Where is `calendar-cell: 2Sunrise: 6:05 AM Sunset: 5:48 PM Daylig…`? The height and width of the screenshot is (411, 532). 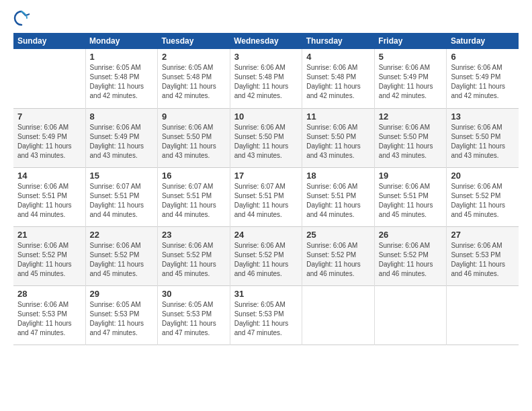
calendar-cell: 2Sunrise: 6:05 AM Sunset: 5:48 PM Daylig… is located at coordinates (194, 79).